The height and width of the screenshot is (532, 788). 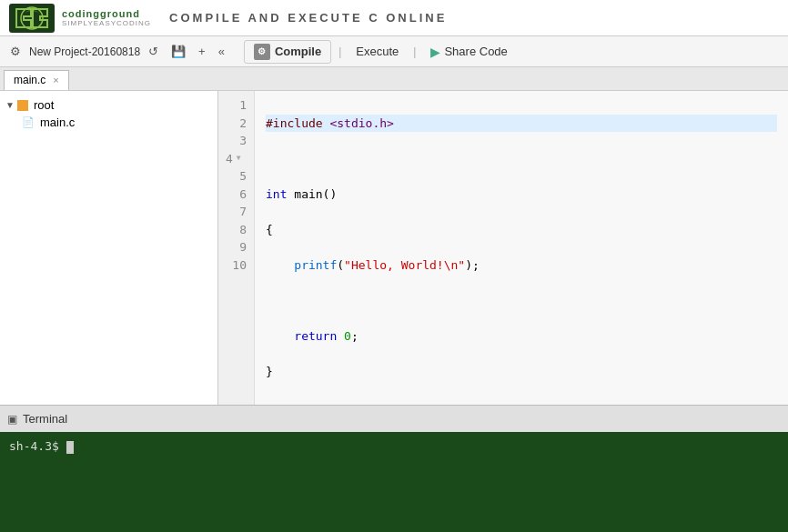 What do you see at coordinates (237, 247) in the screenshot?
I see `line-numbers: 1 2 3 4▼ 5 6 7 8 9 10` at bounding box center [237, 247].